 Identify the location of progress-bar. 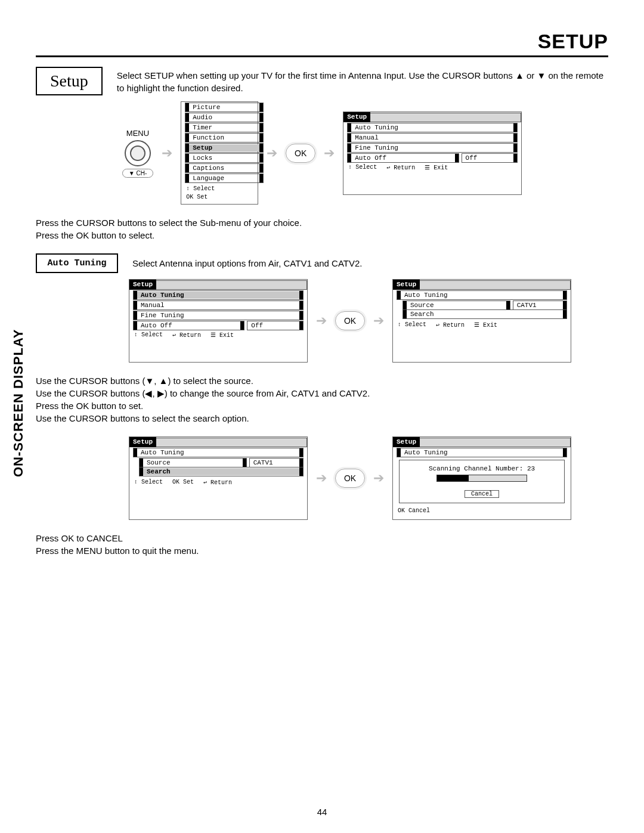
(482, 478).